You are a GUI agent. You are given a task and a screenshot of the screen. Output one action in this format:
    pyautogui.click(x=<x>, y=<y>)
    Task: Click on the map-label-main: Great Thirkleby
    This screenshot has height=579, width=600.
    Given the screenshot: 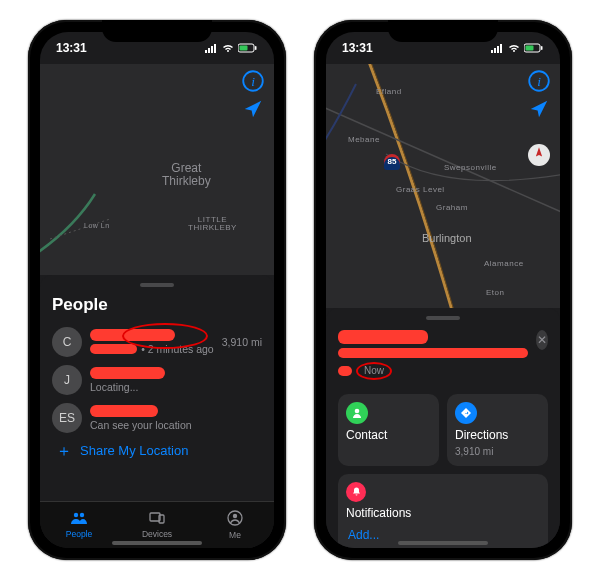 What is the action you would take?
    pyautogui.click(x=186, y=175)
    